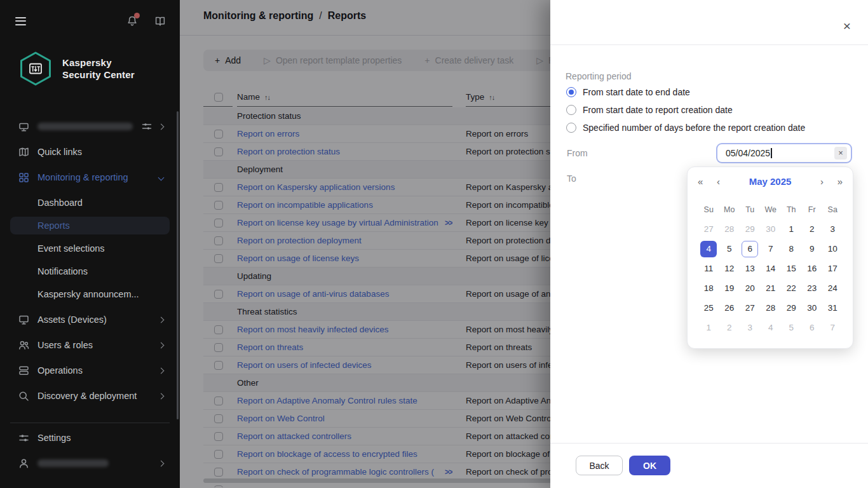 The height and width of the screenshot is (488, 868). What do you see at coordinates (90, 320) in the screenshot?
I see `sidebar-item-assets-devices: Assets (Devices)` at bounding box center [90, 320].